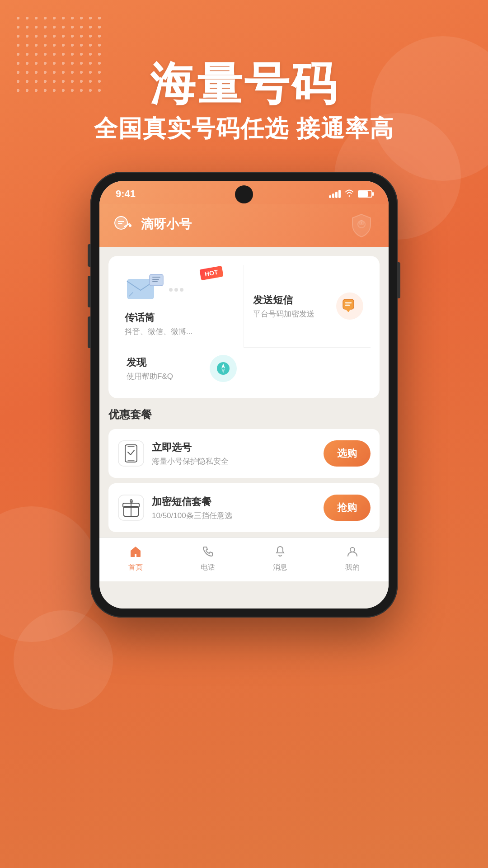 The width and height of the screenshot is (488, 868). Describe the element at coordinates (244, 194) in the screenshot. I see `camera-notch` at that location.